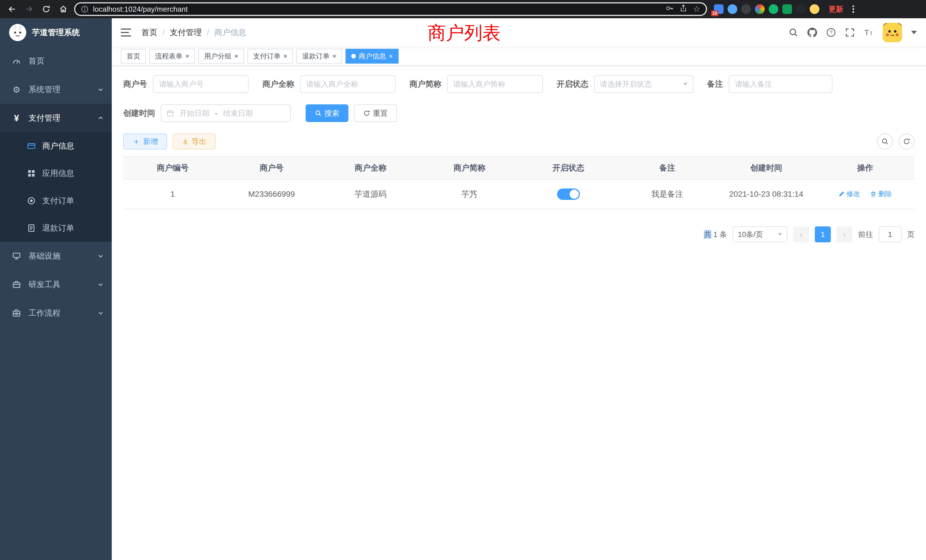 This screenshot has height=560, width=926. What do you see at coordinates (56, 118) in the screenshot?
I see `sidebar-item-payment: ¥ 支付管理` at bounding box center [56, 118].